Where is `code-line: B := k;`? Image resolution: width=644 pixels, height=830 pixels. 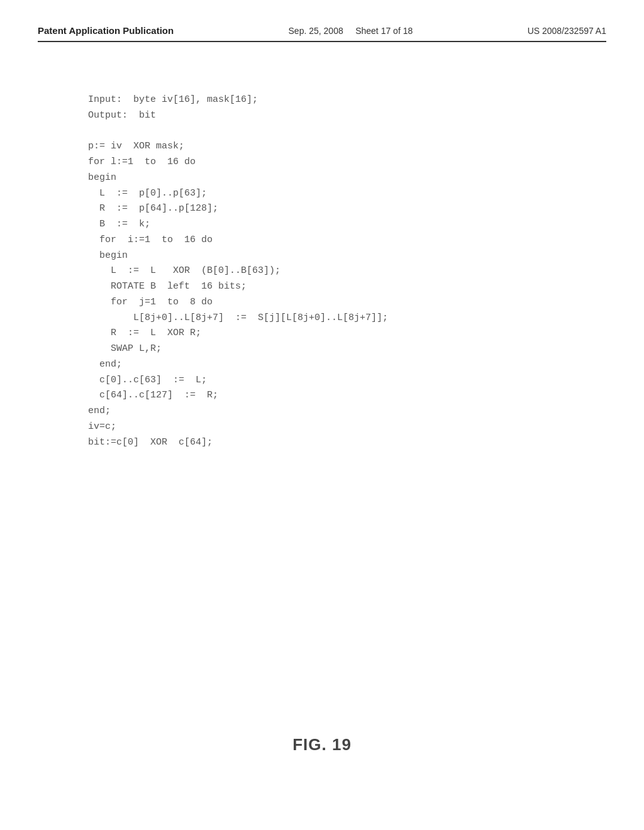
code-line: B := k; is located at coordinates (347, 225).